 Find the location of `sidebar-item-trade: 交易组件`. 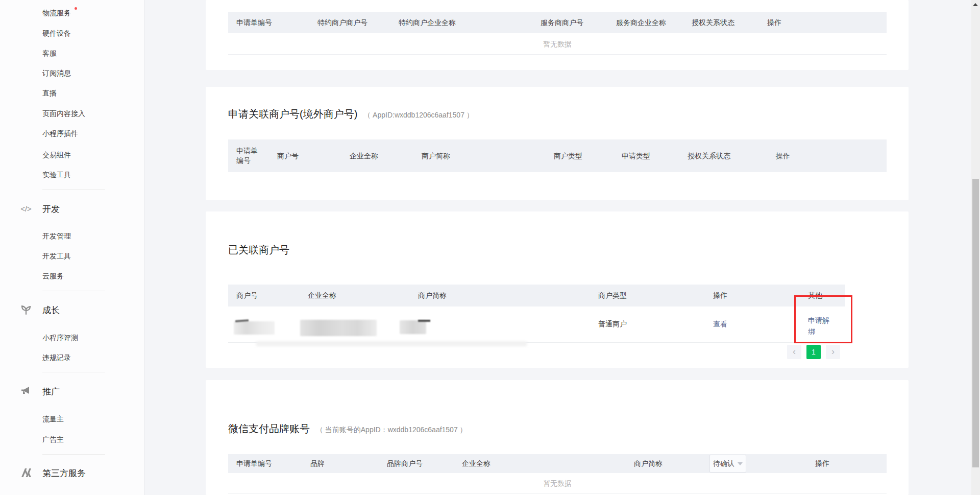

sidebar-item-trade: 交易组件 is located at coordinates (57, 155).